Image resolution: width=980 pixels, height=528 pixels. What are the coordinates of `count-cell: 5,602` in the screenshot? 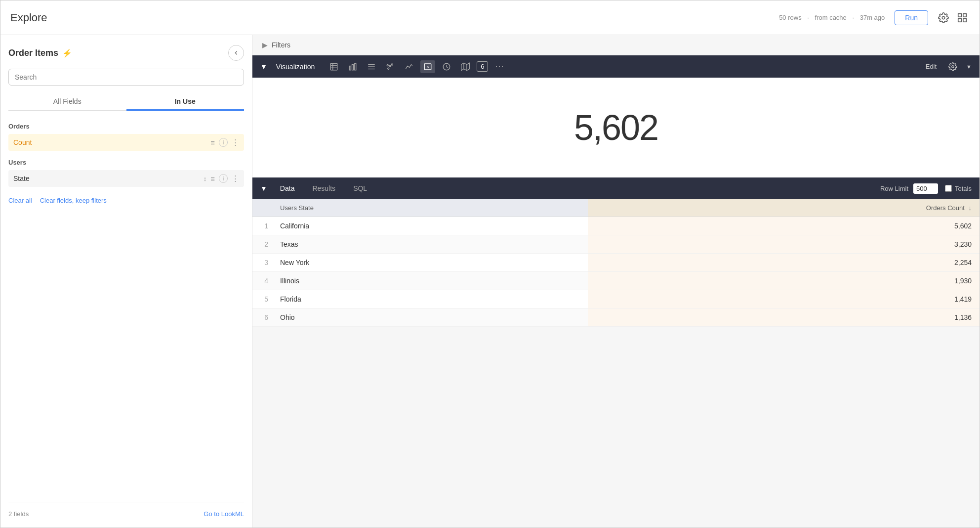 It's located at (783, 226).